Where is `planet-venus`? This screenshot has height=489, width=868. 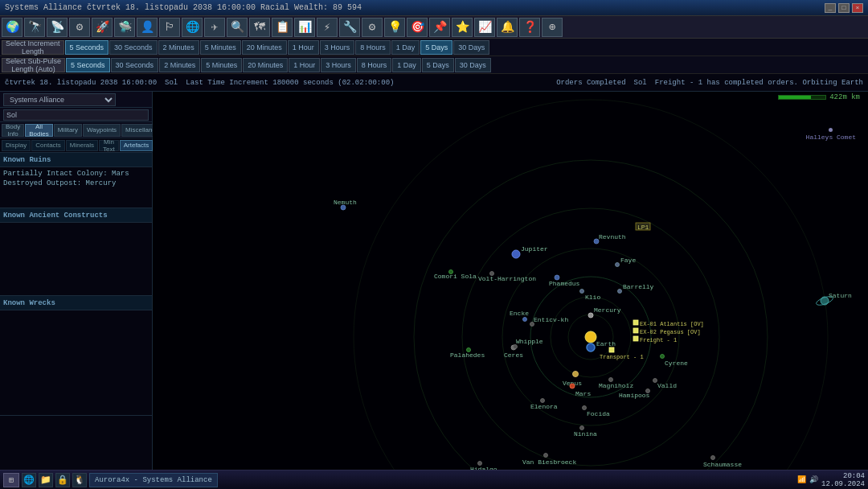 planet-venus is located at coordinates (575, 375).